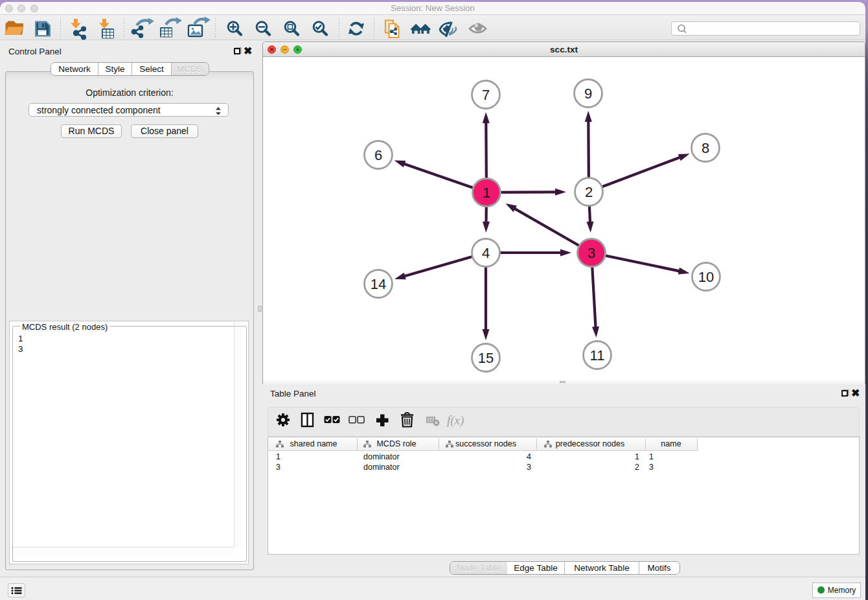 The width and height of the screenshot is (868, 600). Describe the element at coordinates (486, 193) in the screenshot. I see `svg-text: 1` at that location.